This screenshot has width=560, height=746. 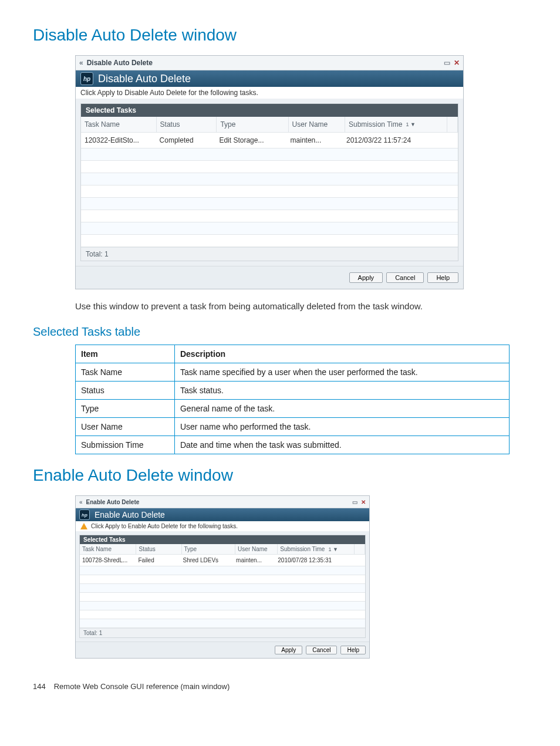 I want to click on table-row: 120322-EditSto... Completed Edit Storage…, so click(x=269, y=141).